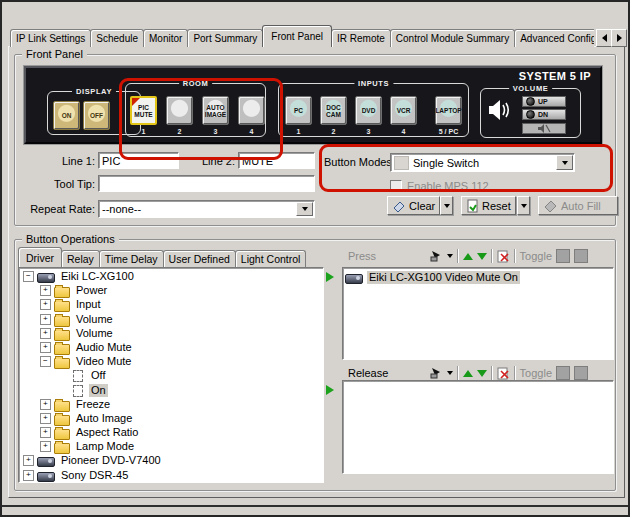 The height and width of the screenshot is (517, 630). Describe the element at coordinates (50, 38) in the screenshot. I see `tab-ip-link-settings: IP Link Settings` at that location.